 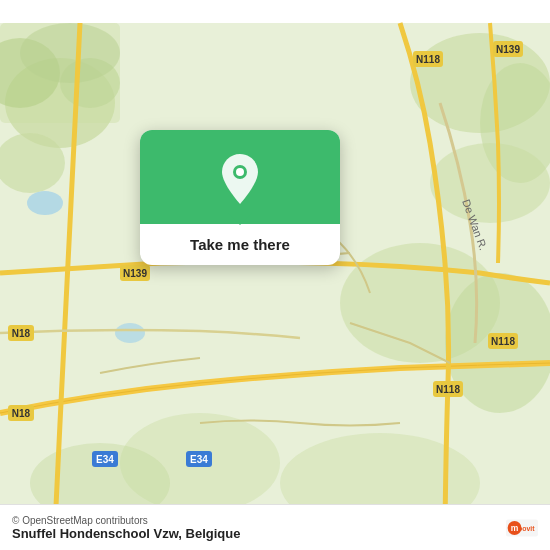 What do you see at coordinates (240, 244) in the screenshot?
I see `take-me-there-button: Take me there` at bounding box center [240, 244].